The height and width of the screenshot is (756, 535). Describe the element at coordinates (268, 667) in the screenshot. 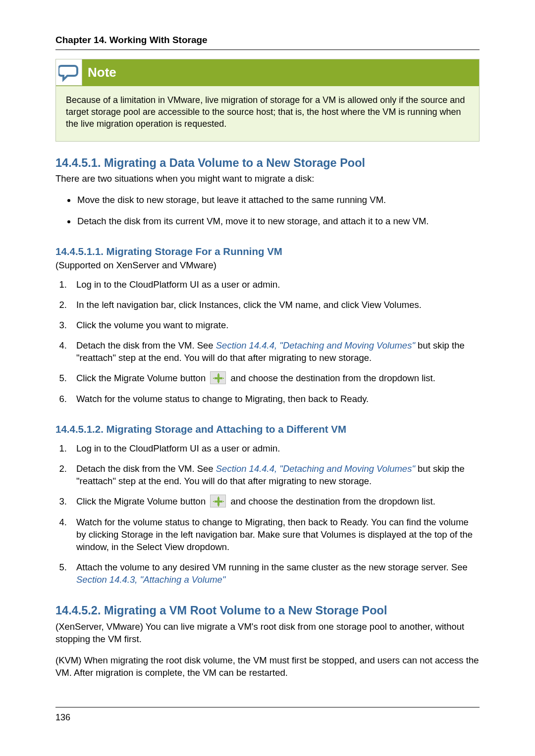

I see `body-paragraph: (KVM) When migrating the root disk volum…` at that location.